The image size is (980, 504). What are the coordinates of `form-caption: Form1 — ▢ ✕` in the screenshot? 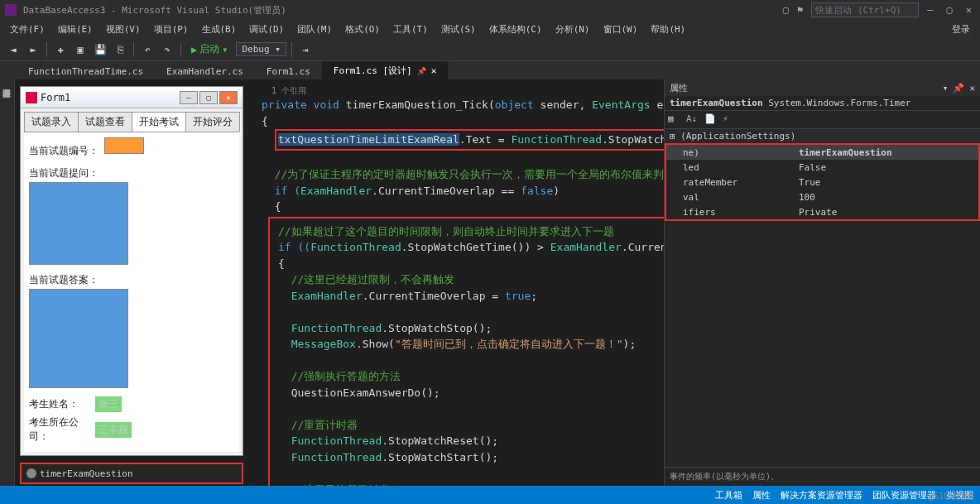 It's located at (132, 98).